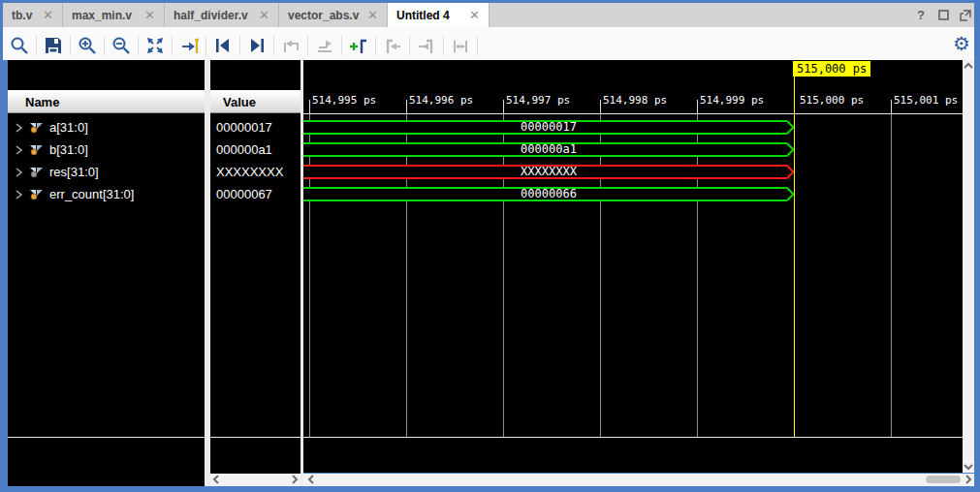 The width and height of the screenshot is (980, 492). I want to click on signal-name: res[31:0], so click(74, 172).